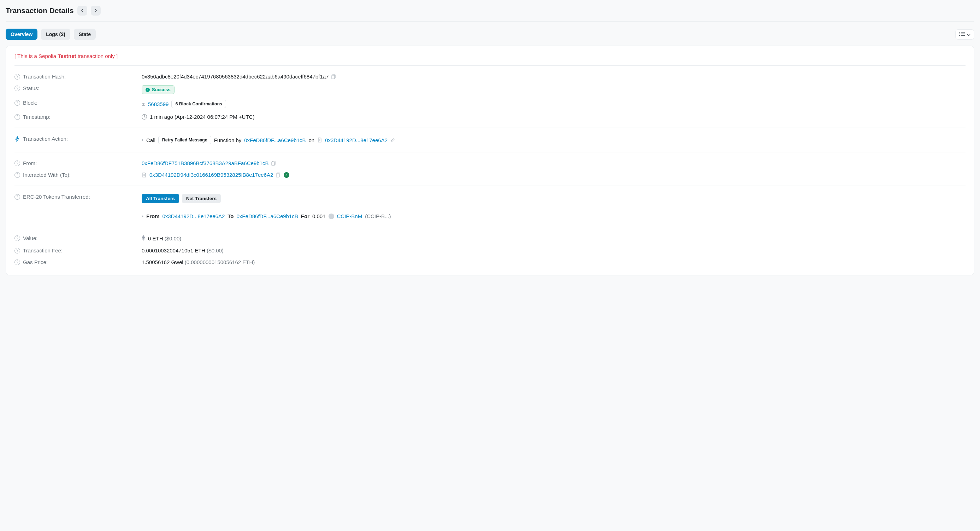 The height and width of the screenshot is (531, 980). What do you see at coordinates (153, 216) in the screenshot?
I see `transfer-from-label: From` at bounding box center [153, 216].